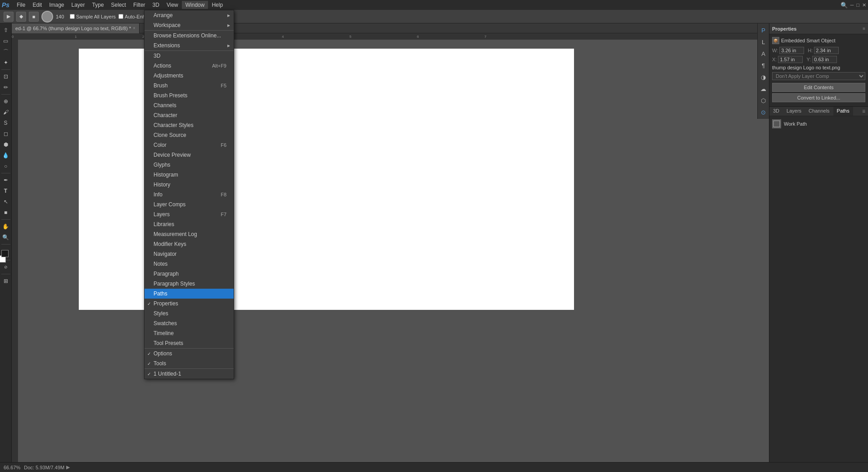 The image size is (868, 472). Describe the element at coordinates (6, 213) in the screenshot. I see `tool-shape: ■` at that location.